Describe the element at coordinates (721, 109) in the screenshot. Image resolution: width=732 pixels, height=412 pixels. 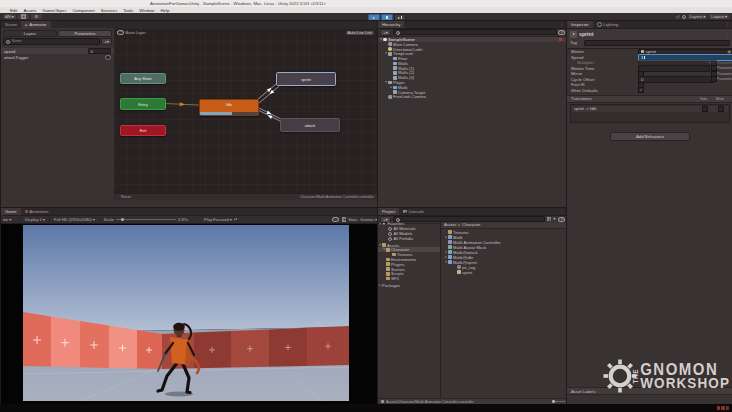
I see `mute-checkbox` at that location.